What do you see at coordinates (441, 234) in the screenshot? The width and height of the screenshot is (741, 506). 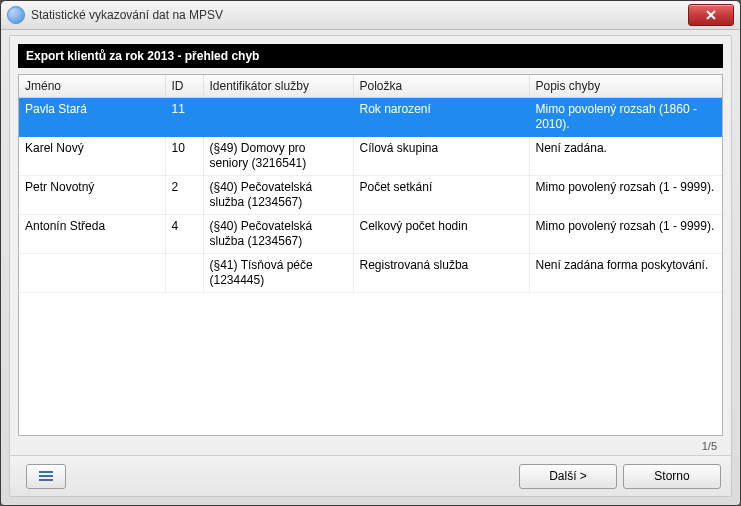 I see `cell-item: Celkový počet hodin` at bounding box center [441, 234].